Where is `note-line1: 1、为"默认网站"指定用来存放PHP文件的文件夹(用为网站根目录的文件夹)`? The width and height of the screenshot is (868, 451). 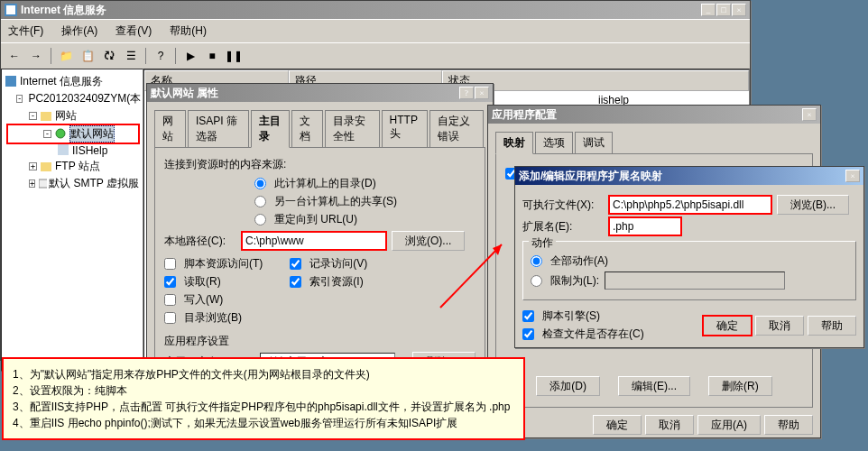 note-line1: 1、为"默认网站"指定用来存放PHP文件的文件夹(用为网站根目录的文件夹) is located at coordinates (263, 374).